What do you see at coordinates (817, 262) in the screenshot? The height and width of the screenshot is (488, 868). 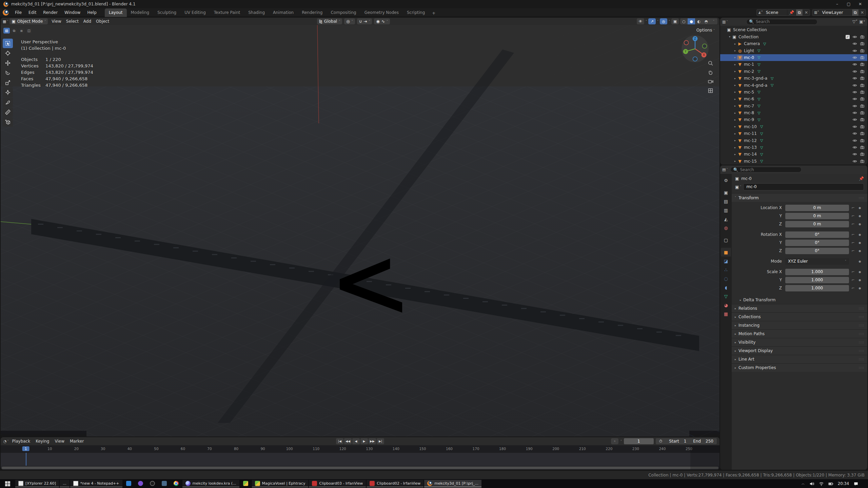 I see `rotation-mode-dropdown: XYZ Euler˅` at bounding box center [817, 262].